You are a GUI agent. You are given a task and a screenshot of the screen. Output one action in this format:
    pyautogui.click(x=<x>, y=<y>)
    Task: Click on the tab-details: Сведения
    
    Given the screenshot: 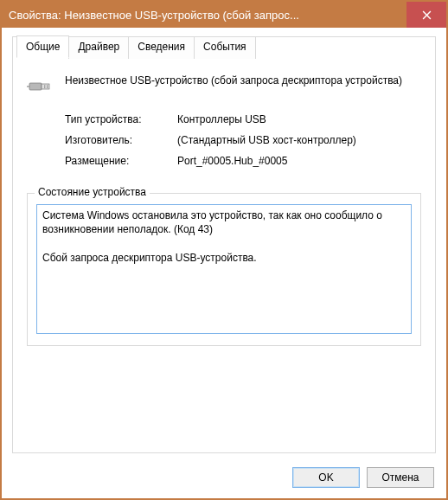 What is the action you would take?
    pyautogui.click(x=161, y=48)
    